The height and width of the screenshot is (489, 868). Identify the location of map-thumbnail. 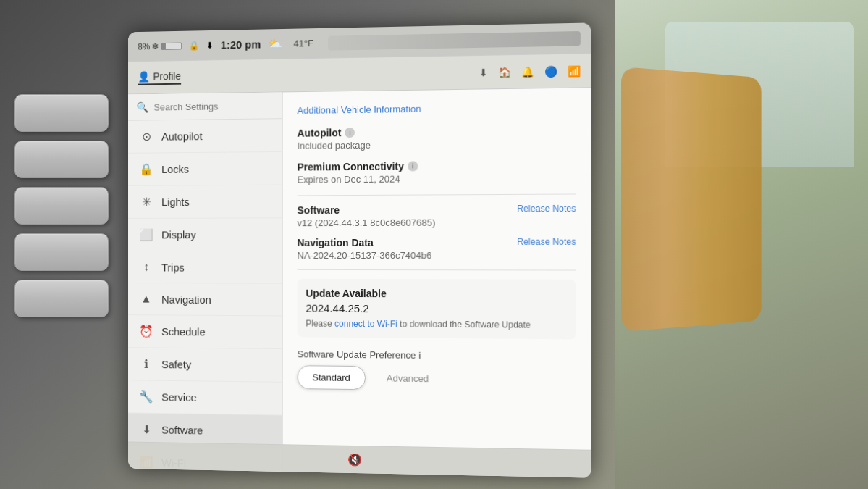
(455, 41).